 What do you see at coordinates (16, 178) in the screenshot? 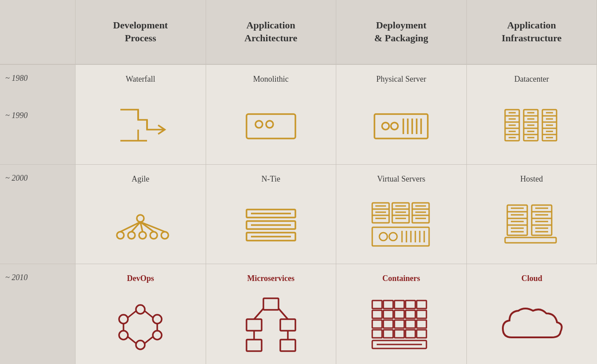
I see `year-label-2000: ~ 2000` at bounding box center [16, 178].